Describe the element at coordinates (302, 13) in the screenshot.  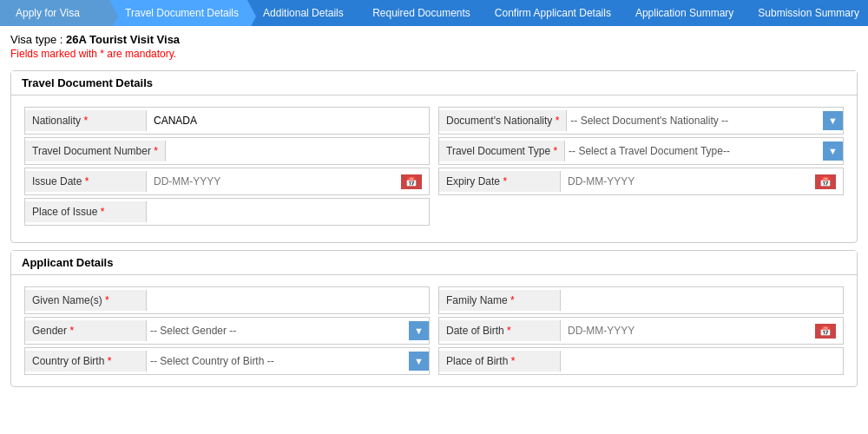
I see `step-additional-details: Additional Details` at that location.